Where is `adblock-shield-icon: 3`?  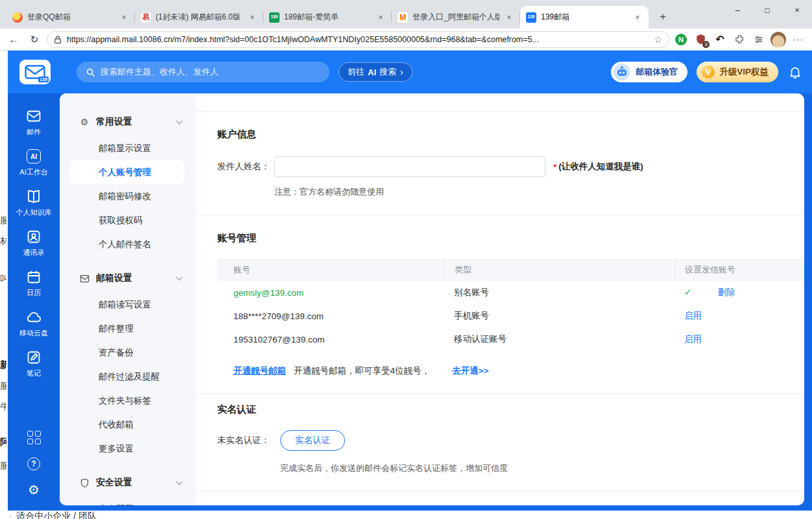 adblock-shield-icon: 3 is located at coordinates (700, 40).